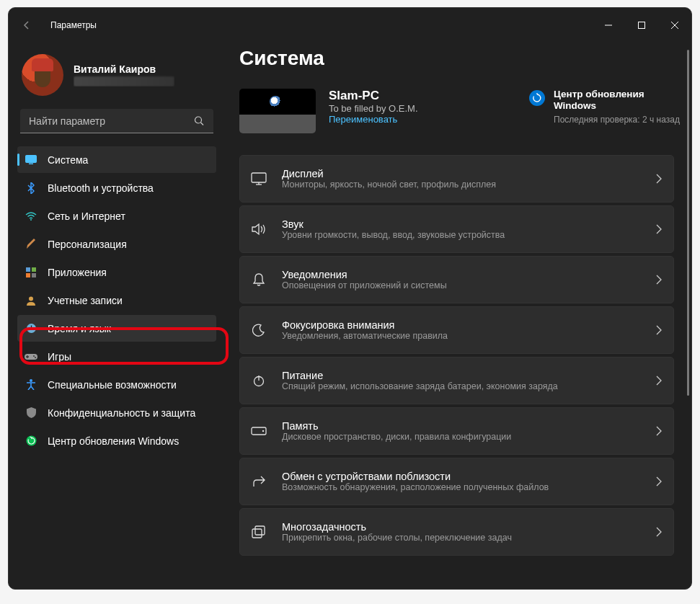 Image resolution: width=700 pixels, height=604 pixels. I want to click on setting-sub: Мониторы, яркость, ночной свет, профиль …, so click(469, 185).